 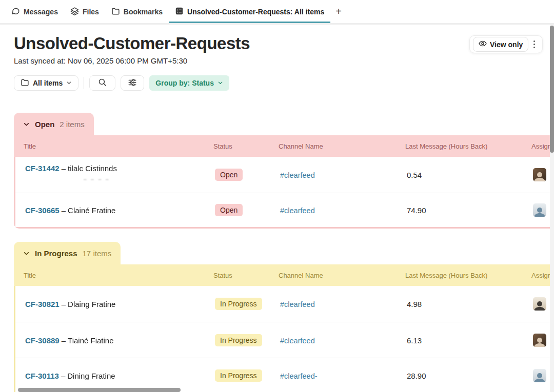 I want to click on tab-label: Messages, so click(x=41, y=12).